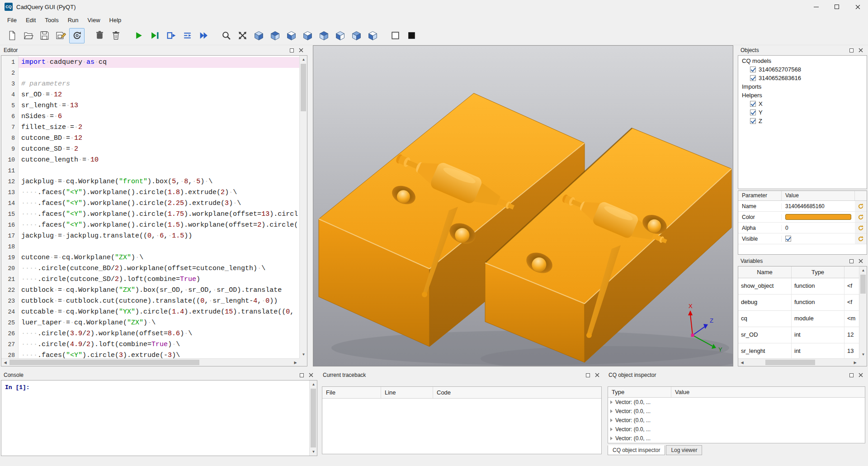 The height and width of the screenshot is (466, 868). What do you see at coordinates (159, 62) in the screenshot?
I see `code-line-1: import·cadquery·as·cq` at bounding box center [159, 62].